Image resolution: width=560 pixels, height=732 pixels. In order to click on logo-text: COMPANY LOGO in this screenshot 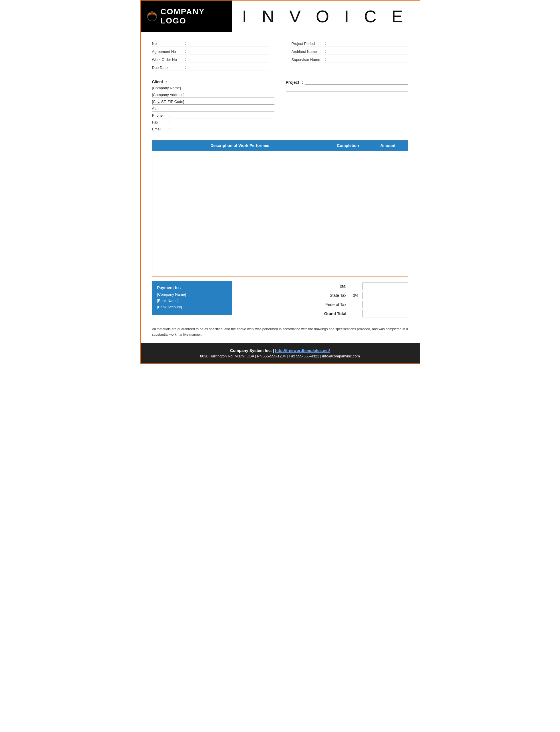, I will do `click(186, 16)`.